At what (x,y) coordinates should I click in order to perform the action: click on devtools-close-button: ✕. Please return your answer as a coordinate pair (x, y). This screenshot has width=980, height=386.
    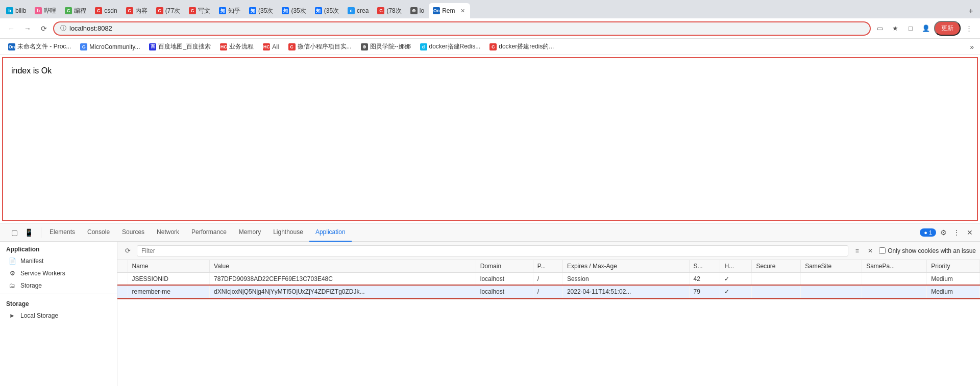
    Looking at the image, I should click on (970, 233).